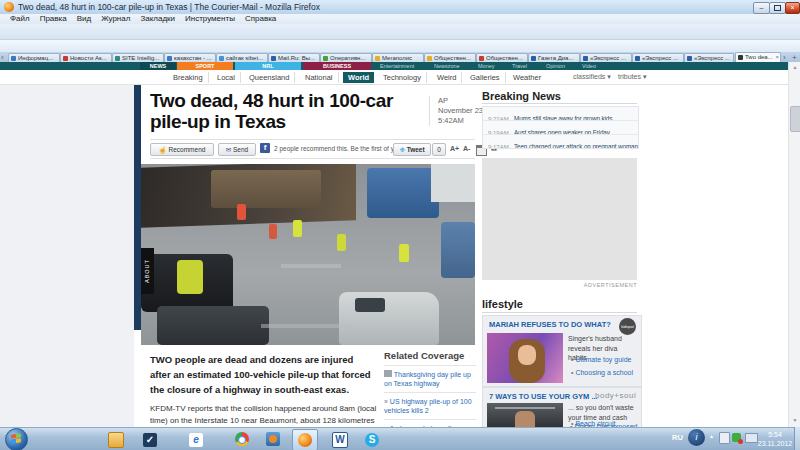 This screenshot has width=800, height=450. I want to click on lifestyle-bullet-link: • Choosing a school, so click(602, 372).